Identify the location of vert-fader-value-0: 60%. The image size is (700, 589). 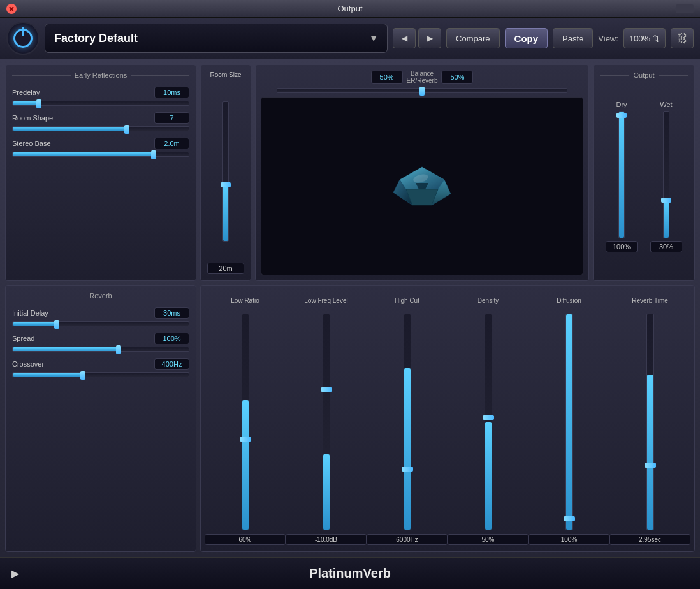
(245, 539).